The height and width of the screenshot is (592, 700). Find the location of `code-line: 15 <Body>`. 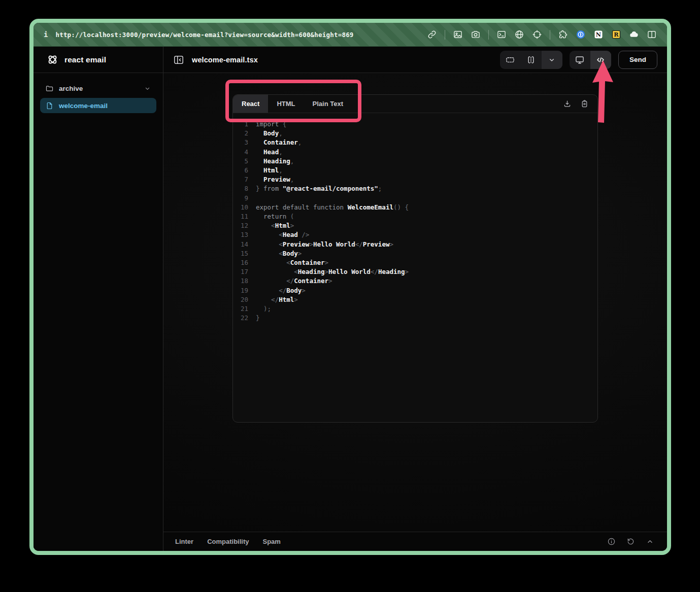

code-line: 15 <Body> is located at coordinates (415, 254).